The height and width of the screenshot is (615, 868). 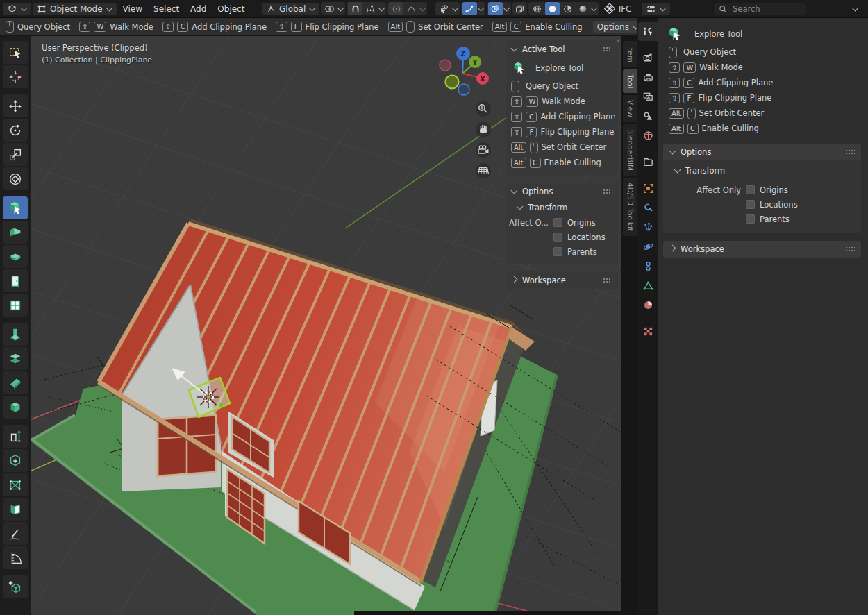 What do you see at coordinates (75, 9) in the screenshot?
I see `mode-dropdown: Object Mode` at bounding box center [75, 9].